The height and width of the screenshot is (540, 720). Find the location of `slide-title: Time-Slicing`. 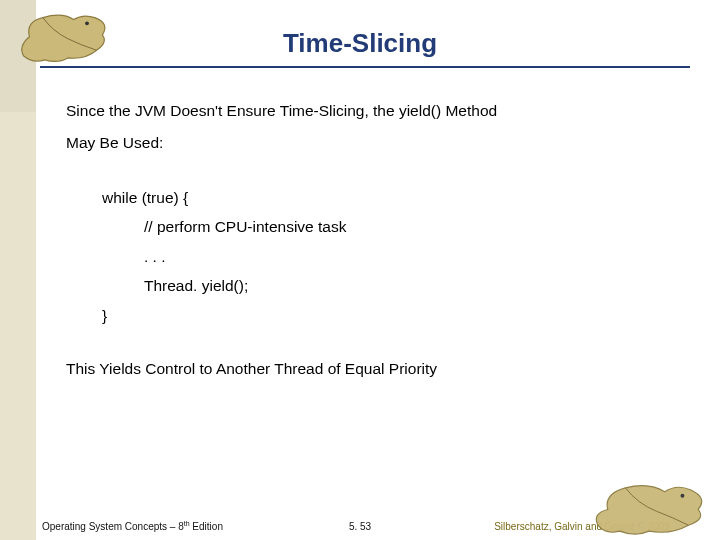

slide-title: Time-Slicing is located at coordinates (360, 44).